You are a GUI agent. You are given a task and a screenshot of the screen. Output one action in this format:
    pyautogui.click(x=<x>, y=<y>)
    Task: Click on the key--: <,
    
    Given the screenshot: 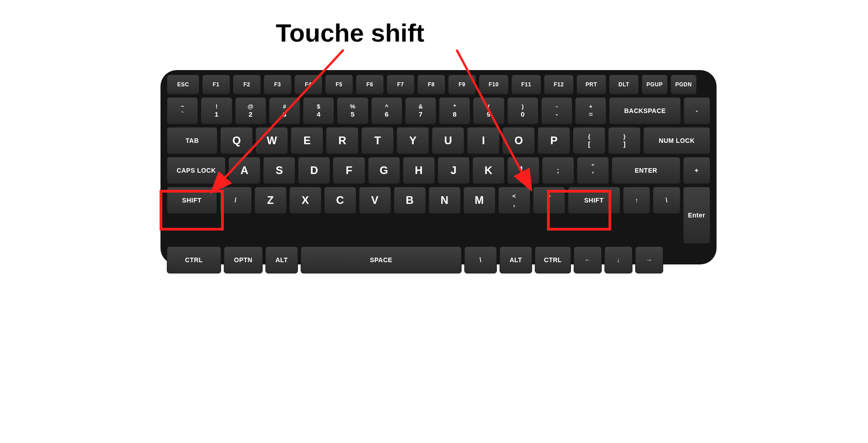 What is the action you would take?
    pyautogui.click(x=514, y=200)
    